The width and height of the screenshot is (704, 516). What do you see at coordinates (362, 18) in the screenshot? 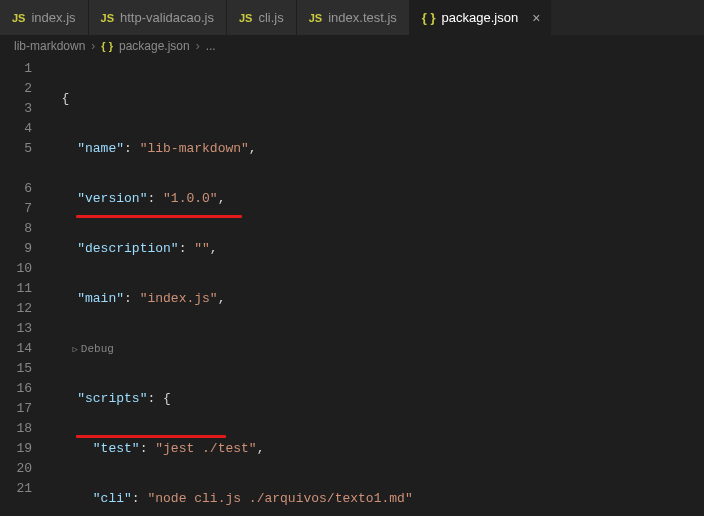
I see `tab-label: index.test.js` at bounding box center [362, 18].